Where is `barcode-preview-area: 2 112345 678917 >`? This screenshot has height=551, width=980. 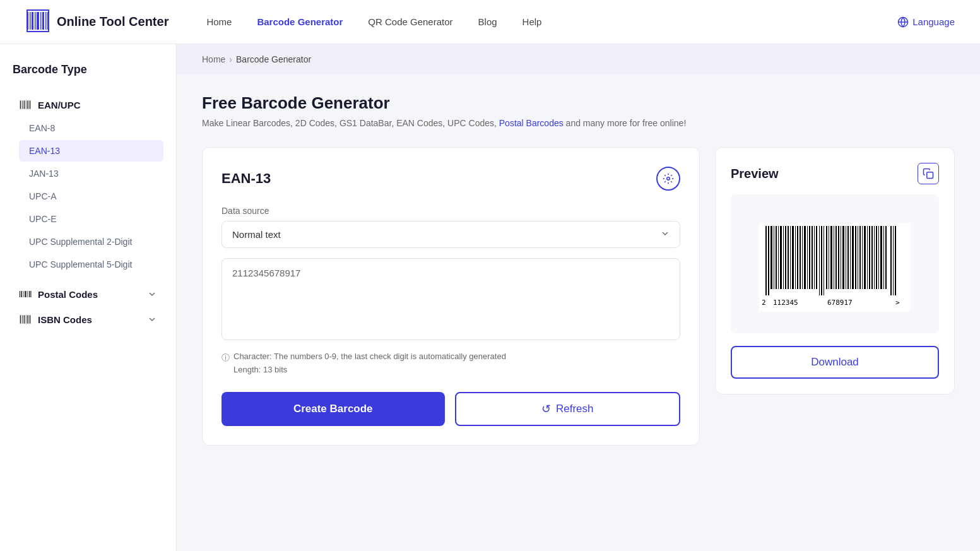 barcode-preview-area: 2 112345 678917 > is located at coordinates (835, 264).